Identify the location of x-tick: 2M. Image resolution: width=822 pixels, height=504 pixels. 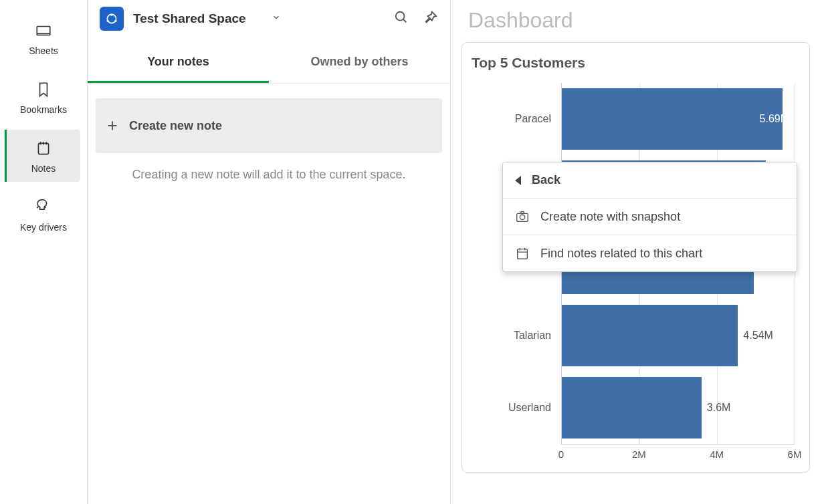
(639, 455).